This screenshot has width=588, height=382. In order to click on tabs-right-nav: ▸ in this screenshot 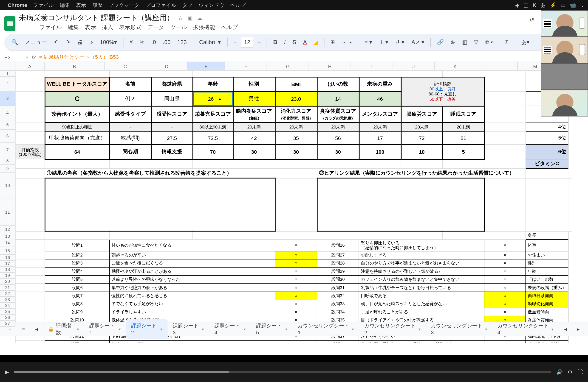, I will do `click(578, 329)`.